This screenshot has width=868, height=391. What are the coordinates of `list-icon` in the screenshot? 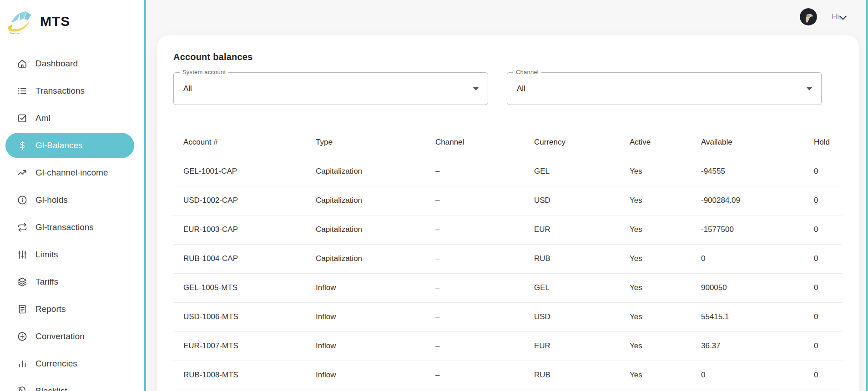 It's located at (22, 91).